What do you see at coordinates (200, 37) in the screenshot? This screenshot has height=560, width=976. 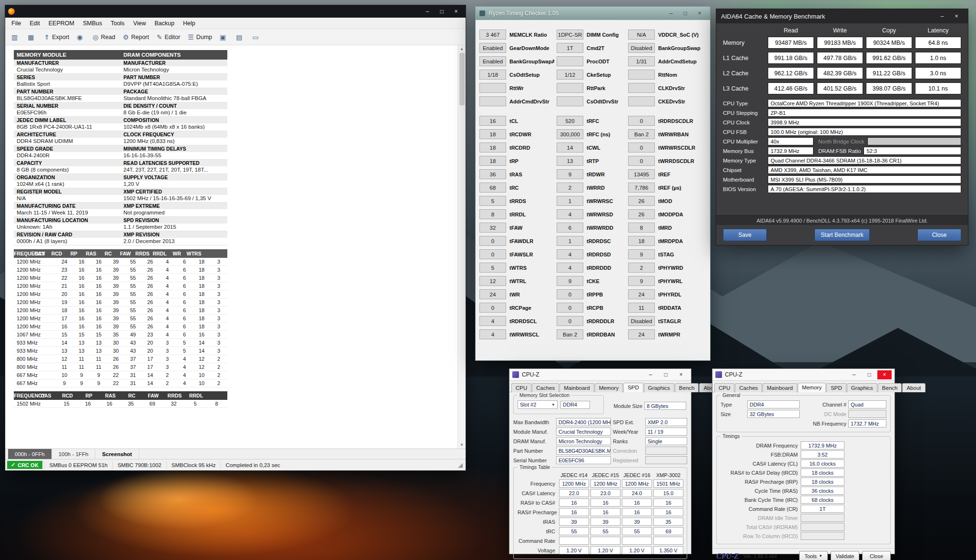 I see `toolbar-button: ☰ Dump` at bounding box center [200, 37].